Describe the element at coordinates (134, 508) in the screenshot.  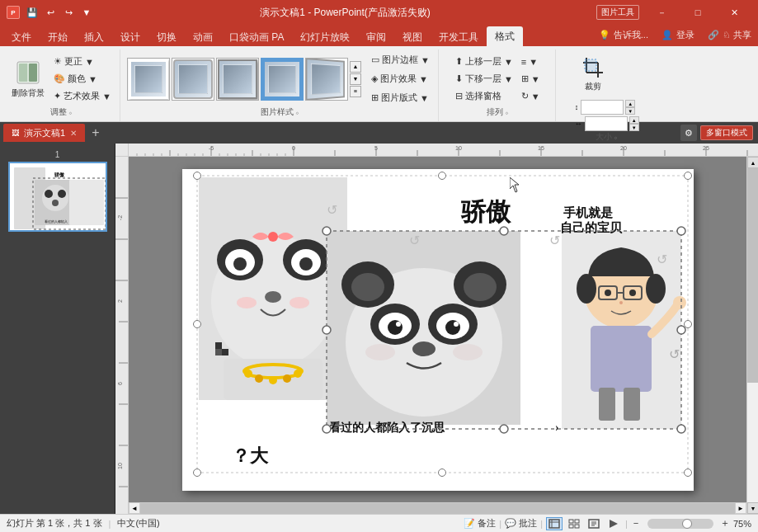
I see `scroll-left-btn: ◄` at that location.